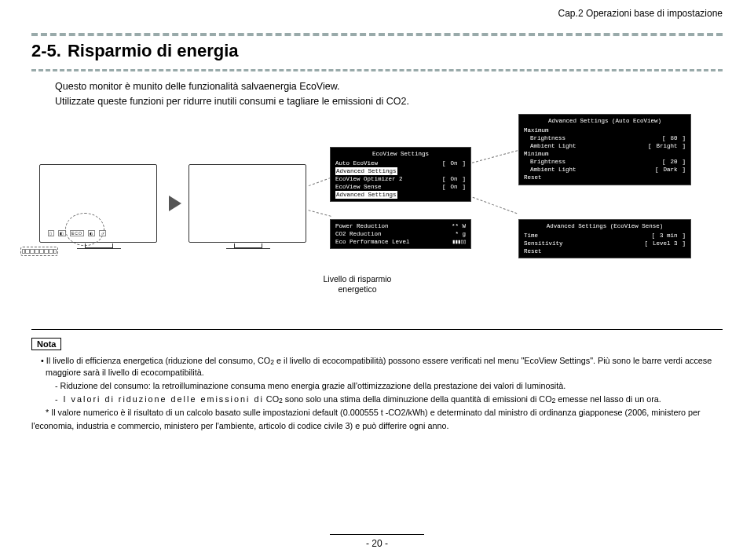 The width and height of the screenshot is (754, 560). I want to click on chapter-header: Cap.2 Operazioni base di impostazione, so click(377, 13).